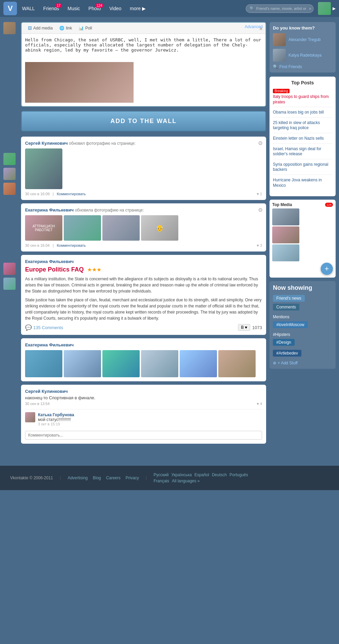 The height and width of the screenshot is (644, 339). Describe the element at coordinates (144, 143) in the screenshot. I see `post-author-1: Сергей Кулинкович обновил фотографию на …` at that location.